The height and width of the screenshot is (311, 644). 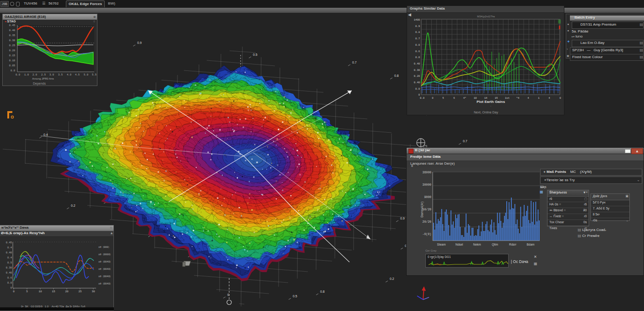 I want to click on svg-text: 0.25, so click(x=12, y=46).